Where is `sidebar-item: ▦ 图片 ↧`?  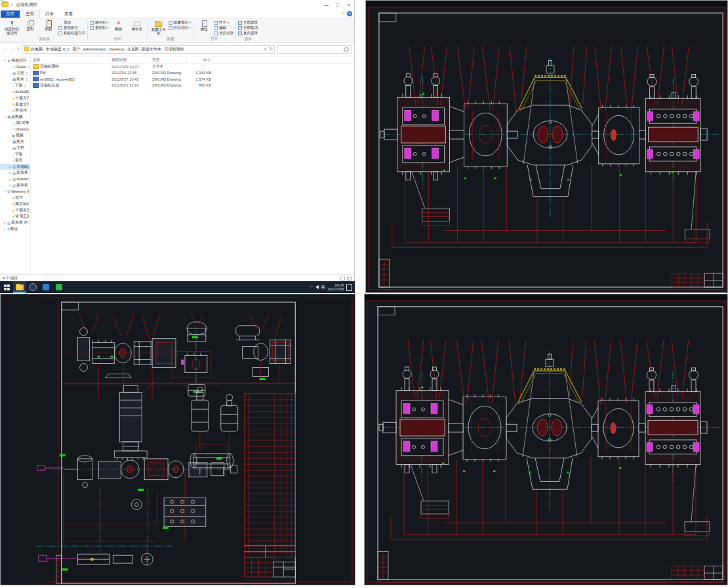
sidebar-item: ▦ 图片 ↧ is located at coordinates (15, 80).